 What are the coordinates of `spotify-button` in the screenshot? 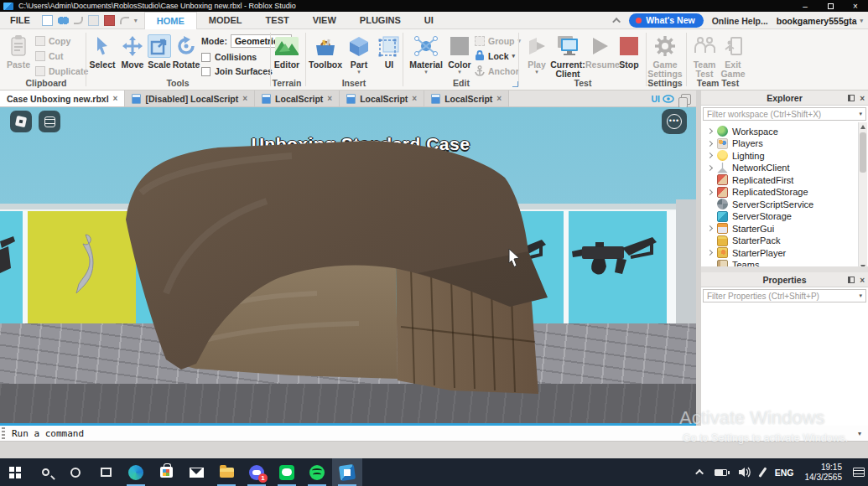 It's located at (317, 473).